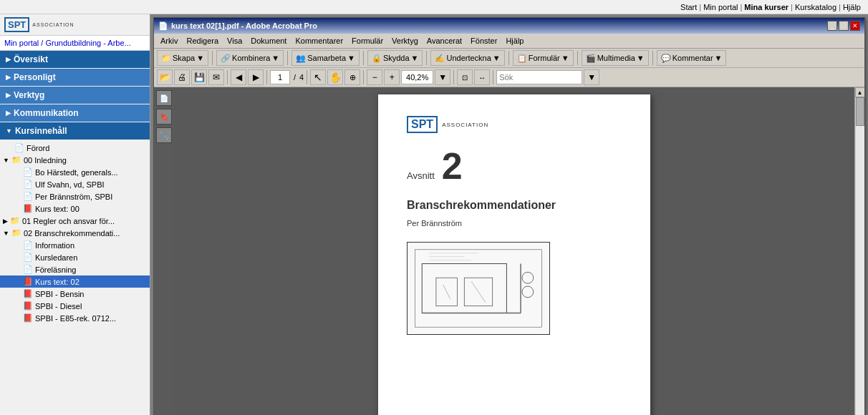 The height and width of the screenshot is (415, 868). Describe the element at coordinates (375, 77) in the screenshot. I see `zoom-out-button: −` at that location.